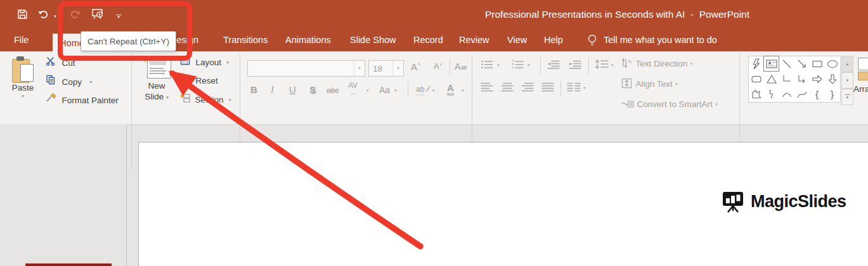  What do you see at coordinates (23, 70) in the screenshot?
I see `paste-icon` at bounding box center [23, 70].